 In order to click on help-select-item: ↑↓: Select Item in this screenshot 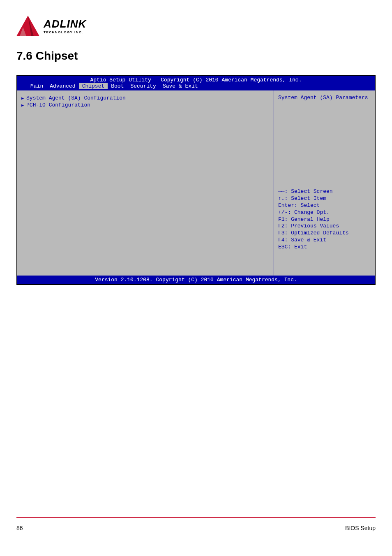, I will do `click(325, 199)`.